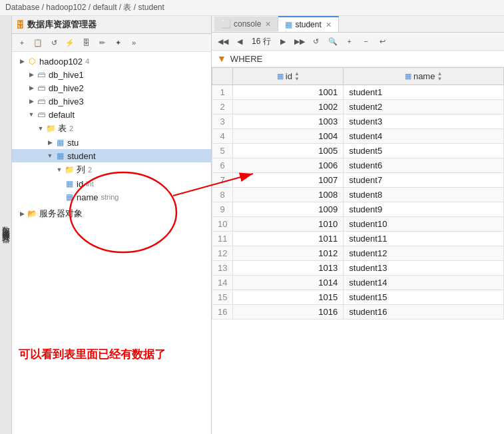 Image resolution: width=504 pixels, height=434 pixels. I want to click on undo-button: ↩, so click(383, 41).